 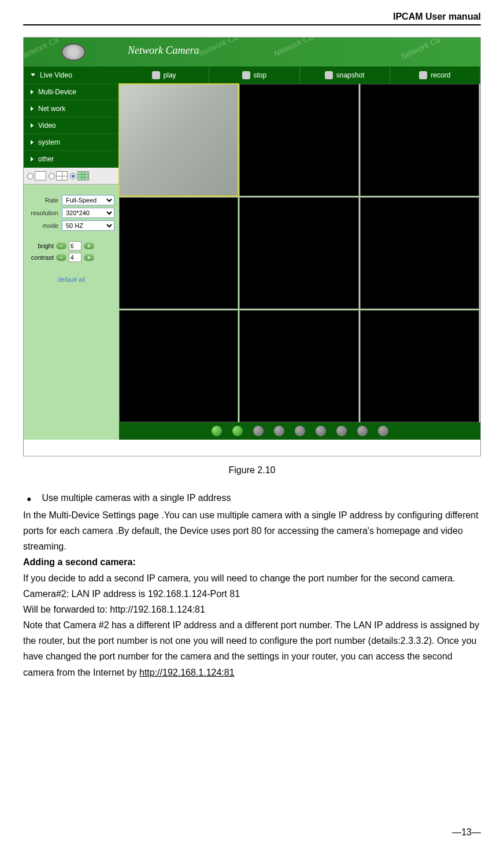 I want to click on resolution-select: 320*240, so click(x=88, y=213).